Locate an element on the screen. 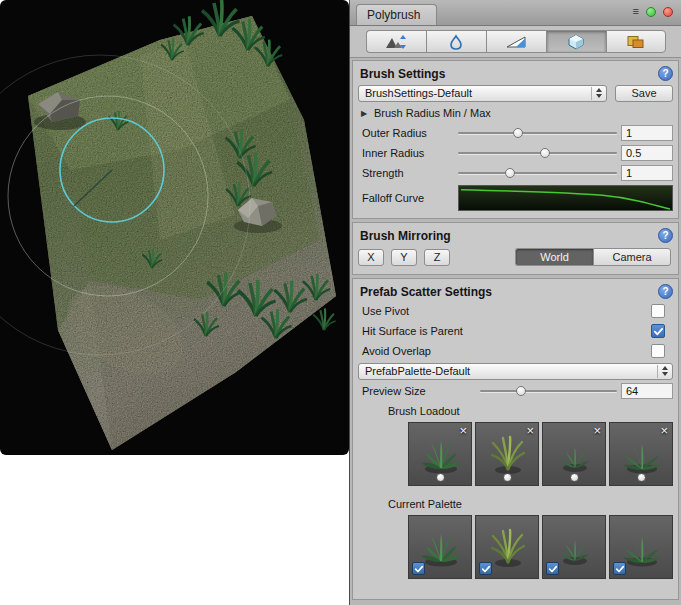 The width and height of the screenshot is (681, 605). mirror-y-button: Y is located at coordinates (404, 258).